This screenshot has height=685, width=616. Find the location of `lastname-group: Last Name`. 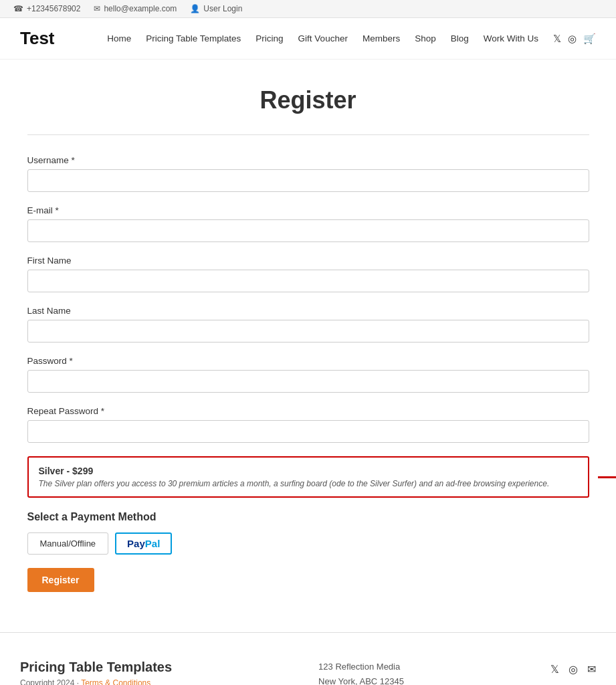

lastname-group: Last Name is located at coordinates (308, 324).